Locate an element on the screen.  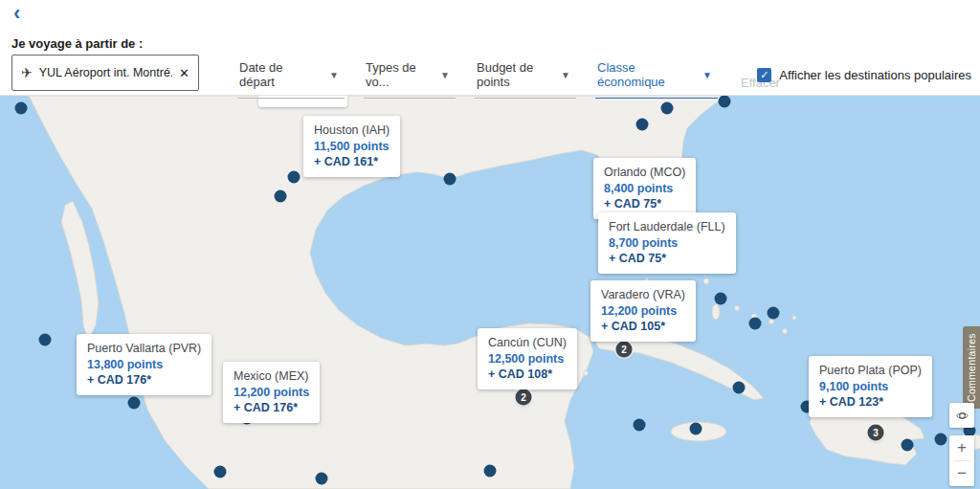
destination-price-card: Mexico (MEX)12,200 points+ CAD 176* is located at coordinates (272, 392).